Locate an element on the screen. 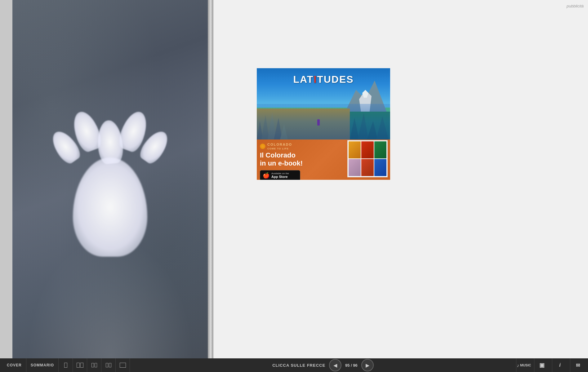  snow-scatter is located at coordinates (110, 287).